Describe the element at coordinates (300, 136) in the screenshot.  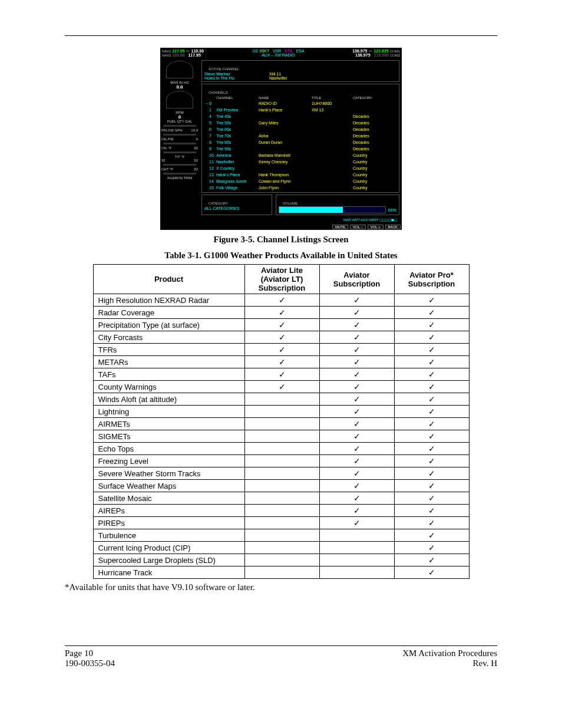
I see `channel-row: 7The 70sAbbaDecades` at that location.